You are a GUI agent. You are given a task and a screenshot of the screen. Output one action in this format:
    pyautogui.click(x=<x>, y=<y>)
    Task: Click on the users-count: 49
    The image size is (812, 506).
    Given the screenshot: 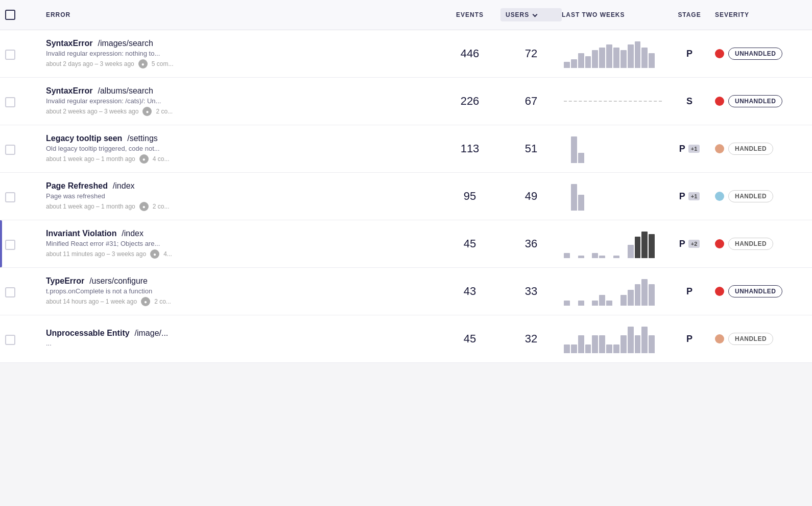 What is the action you would take?
    pyautogui.click(x=531, y=196)
    